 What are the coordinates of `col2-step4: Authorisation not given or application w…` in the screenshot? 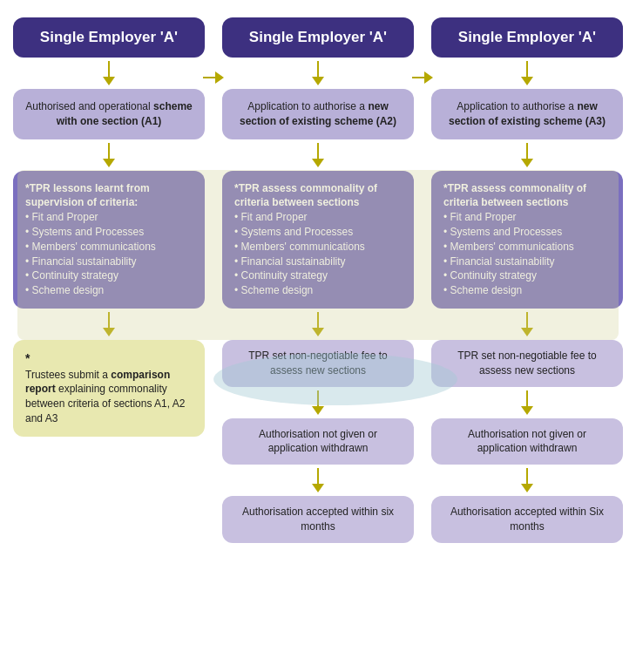 It's located at (318, 442).